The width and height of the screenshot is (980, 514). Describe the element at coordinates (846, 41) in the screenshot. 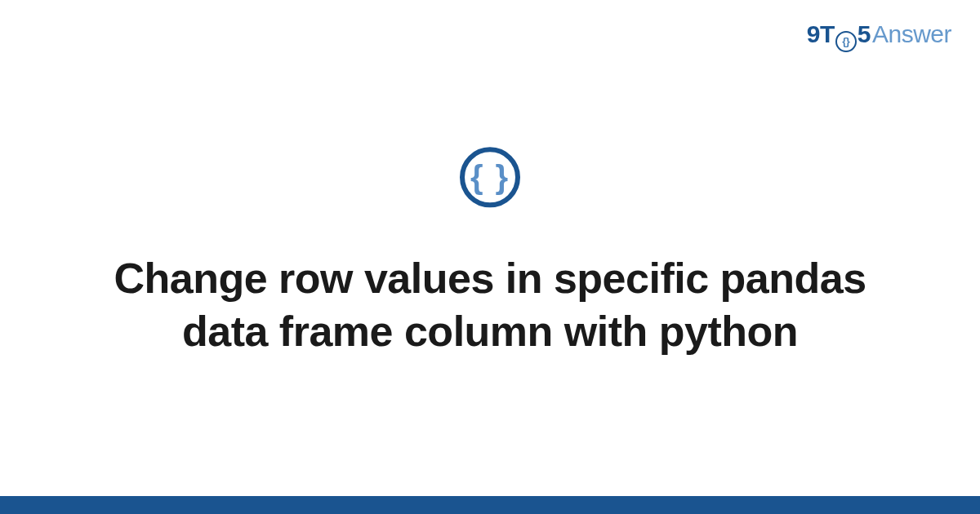

I see `logo-zero-braces: {}` at that location.